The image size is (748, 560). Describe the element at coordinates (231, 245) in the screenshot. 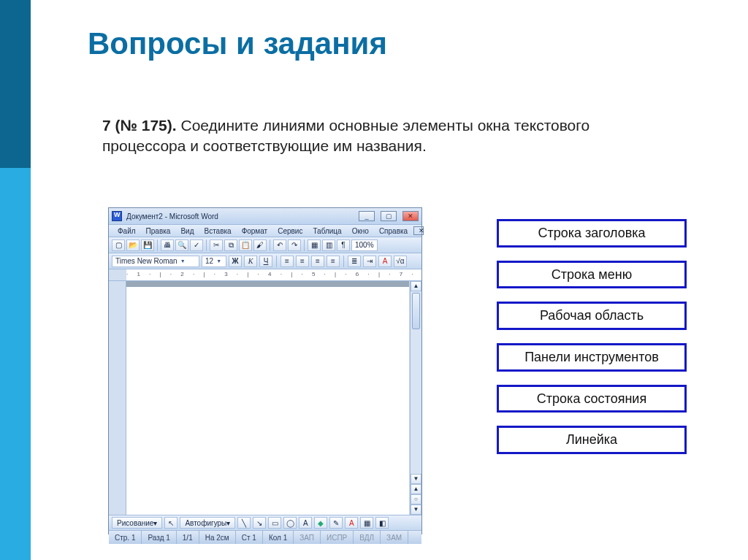

I see `copy-icon: ⧉` at that location.